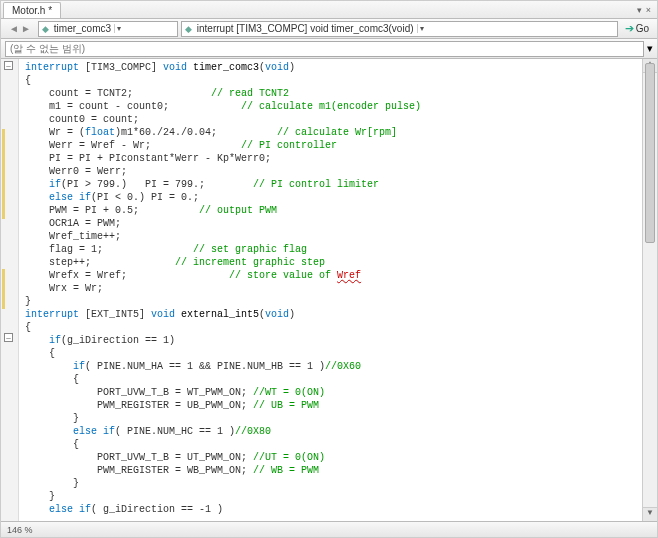  I want to click on code-line: PI = PI + PIconstant*Werr - Kp*Werr0;, so click(334, 158).